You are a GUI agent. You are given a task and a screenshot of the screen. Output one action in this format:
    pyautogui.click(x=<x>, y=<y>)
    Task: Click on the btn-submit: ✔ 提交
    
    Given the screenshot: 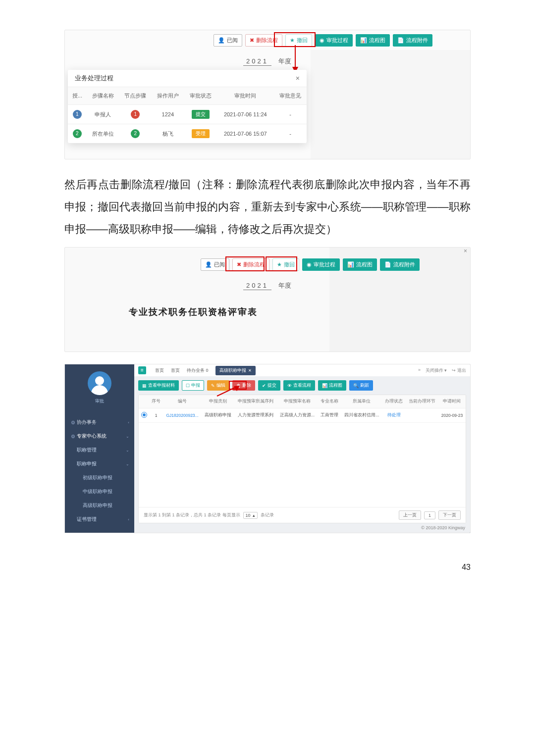 What is the action you would take?
    pyautogui.click(x=269, y=385)
    